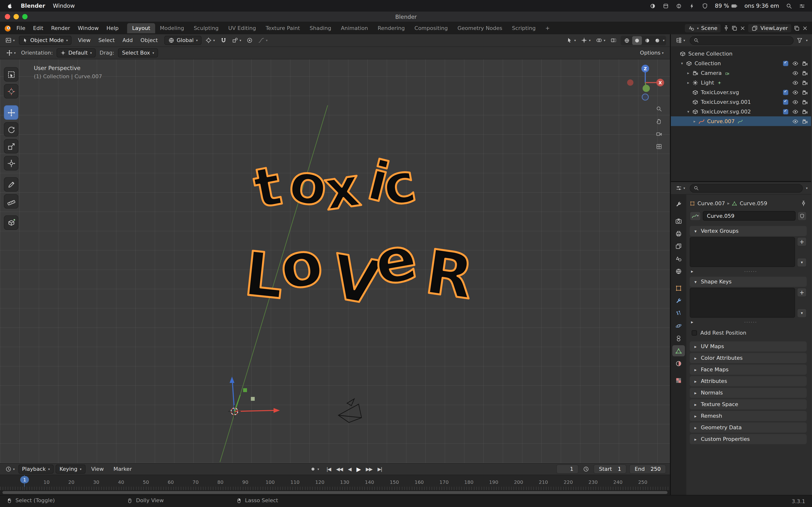 The image size is (812, 507). I want to click on orientation-setting-dropdown: Default, so click(76, 53).